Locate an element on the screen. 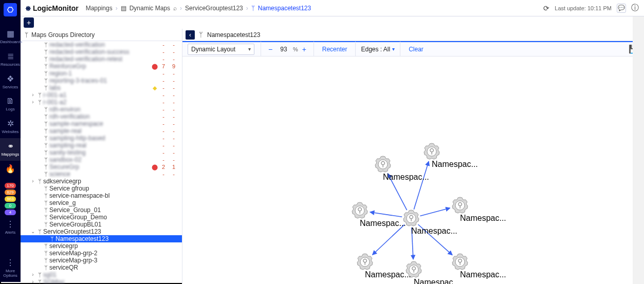 The width and height of the screenshot is (644, 284). tree-row: ᛘservice-namespace-bl is located at coordinates (101, 196).